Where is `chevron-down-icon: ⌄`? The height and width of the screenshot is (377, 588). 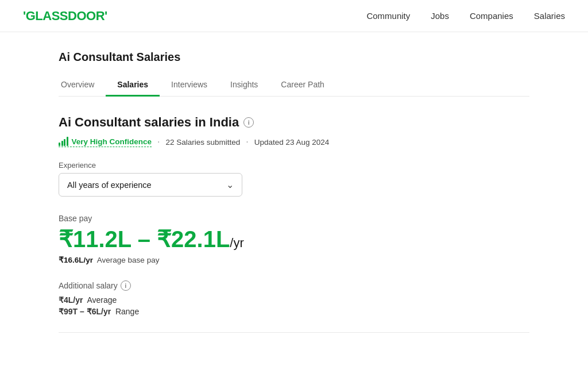 chevron-down-icon: ⌄ is located at coordinates (230, 185).